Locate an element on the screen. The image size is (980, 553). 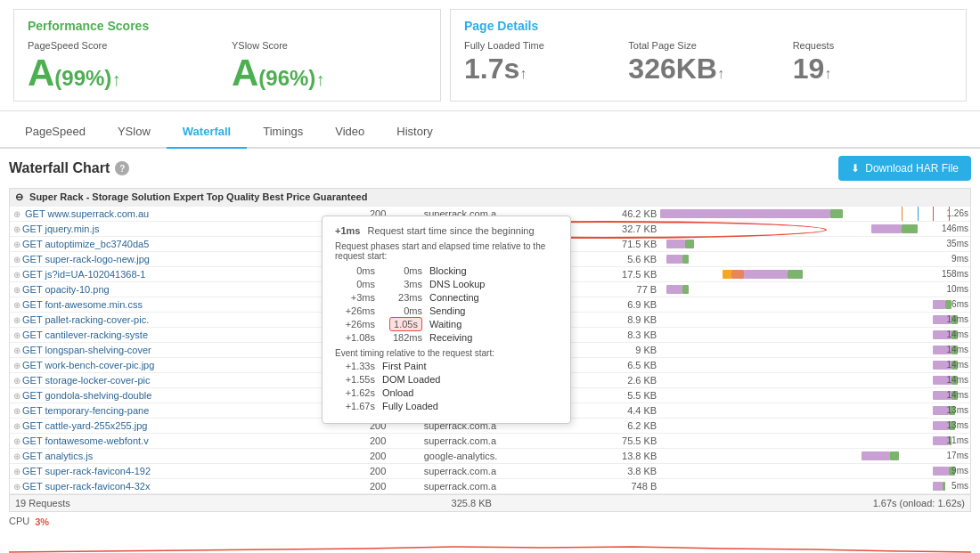
footer-loaded: 1.67s (onload: 1.62s) is located at coordinates (919, 503).